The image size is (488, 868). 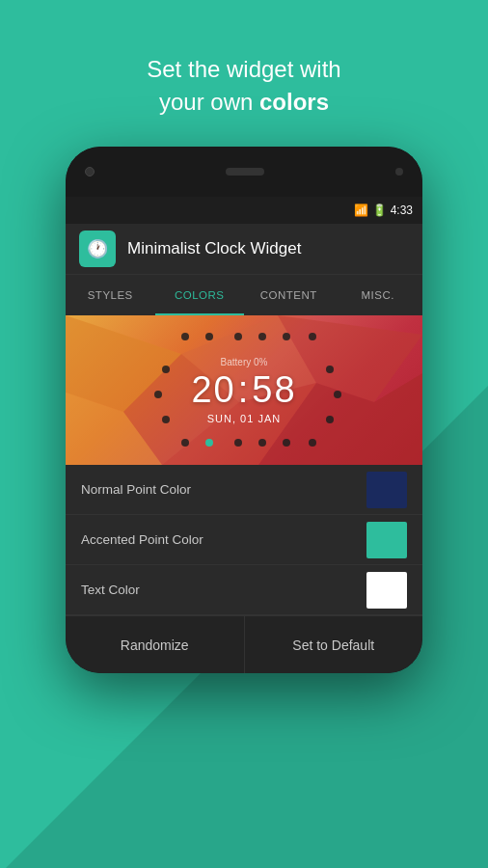 What do you see at coordinates (380, 210) in the screenshot?
I see `battery-status-icon: 🔋` at bounding box center [380, 210].